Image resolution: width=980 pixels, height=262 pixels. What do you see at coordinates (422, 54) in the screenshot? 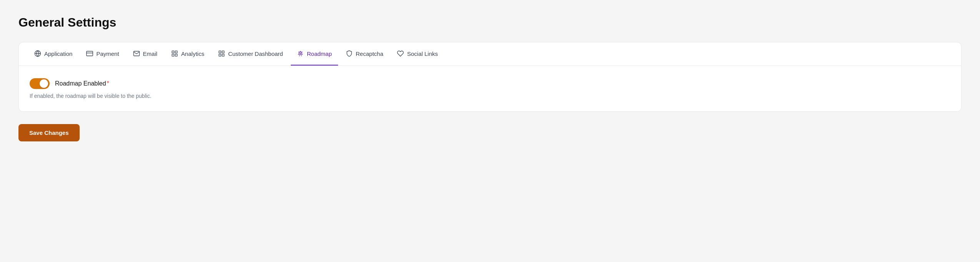
I see `tab-social-links-label: Social Links` at bounding box center [422, 54].